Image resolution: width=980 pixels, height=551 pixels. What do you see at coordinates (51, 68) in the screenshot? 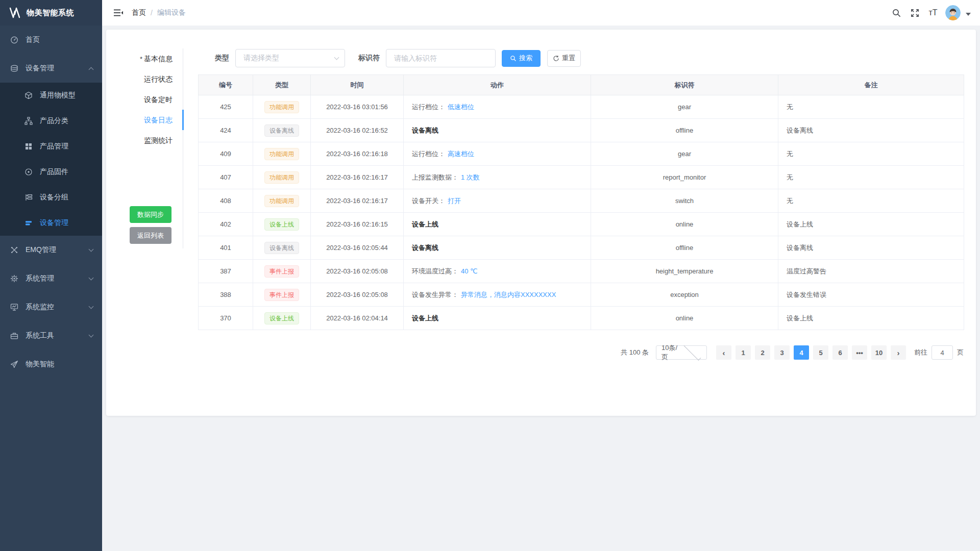
I see `sidebar-item-device-management: 设备管理` at bounding box center [51, 68].